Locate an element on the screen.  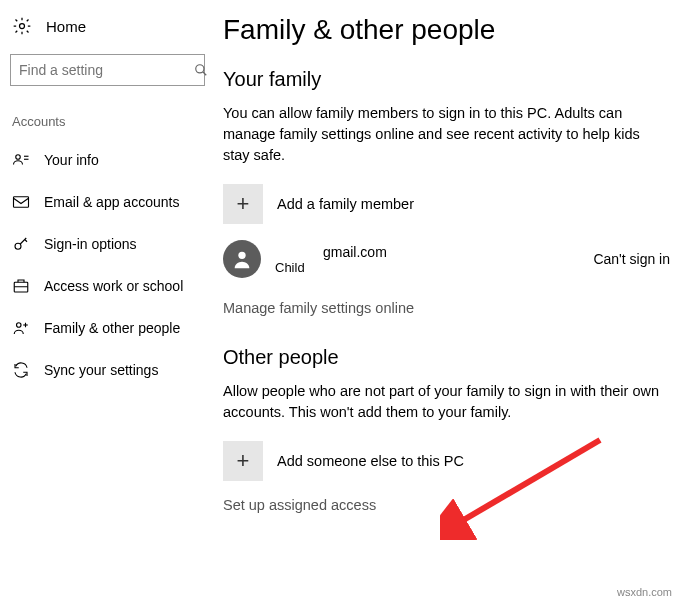
person-card-icon is located at coordinates (21, 160).